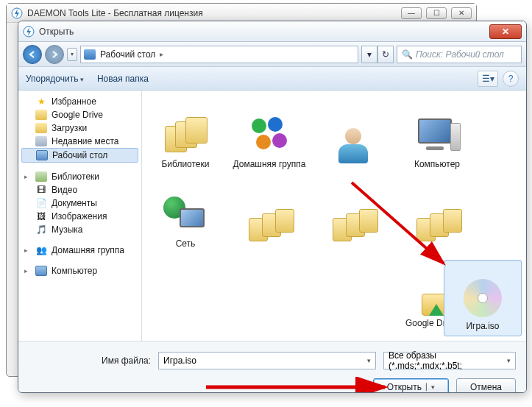 The height and width of the screenshot is (407, 532). What do you see at coordinates (267, 361) in the screenshot?
I see `filename-input: Игра.iso ▾` at bounding box center [267, 361].